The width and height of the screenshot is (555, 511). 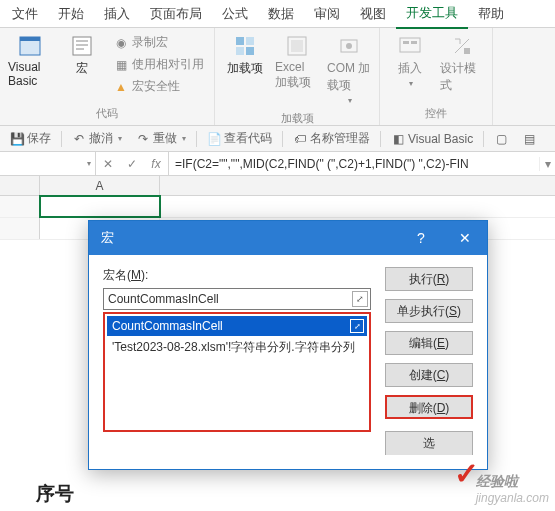 I want to click on quick-access-bar: 💾保存 ↶撤消▾ ↷重做▾ 📄查看代码 🏷名称管理器 ◧Visual Basic…, so click(x=278, y=139).